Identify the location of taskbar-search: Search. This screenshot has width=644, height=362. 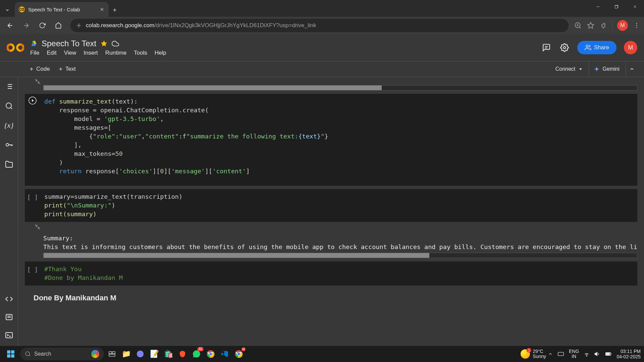
(62, 354).